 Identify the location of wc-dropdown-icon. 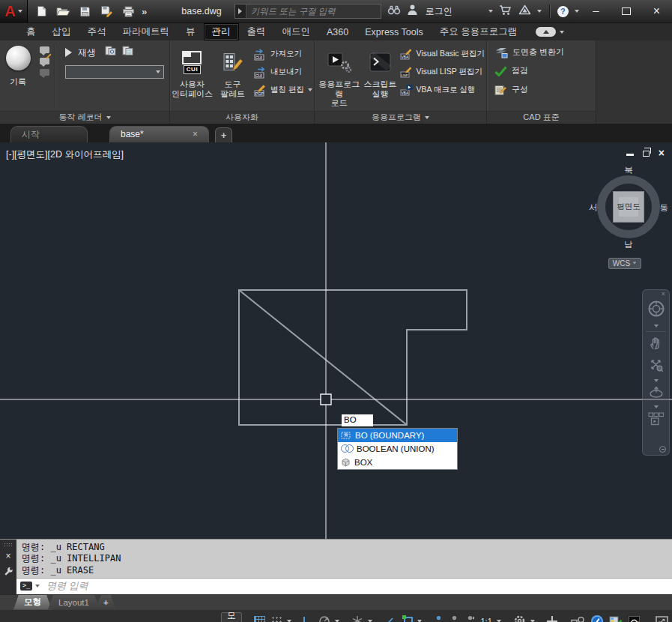
(635, 262).